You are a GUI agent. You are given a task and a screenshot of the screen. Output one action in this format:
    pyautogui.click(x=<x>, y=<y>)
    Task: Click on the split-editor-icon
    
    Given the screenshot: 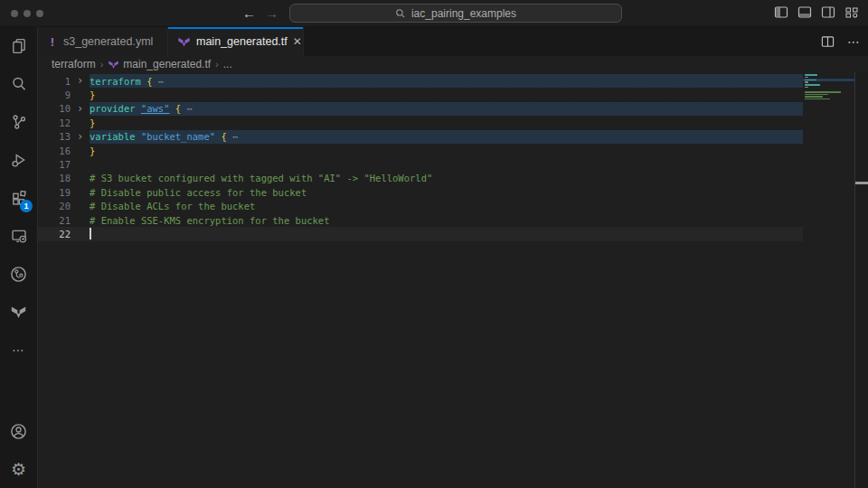 What is the action you would take?
    pyautogui.click(x=828, y=42)
    